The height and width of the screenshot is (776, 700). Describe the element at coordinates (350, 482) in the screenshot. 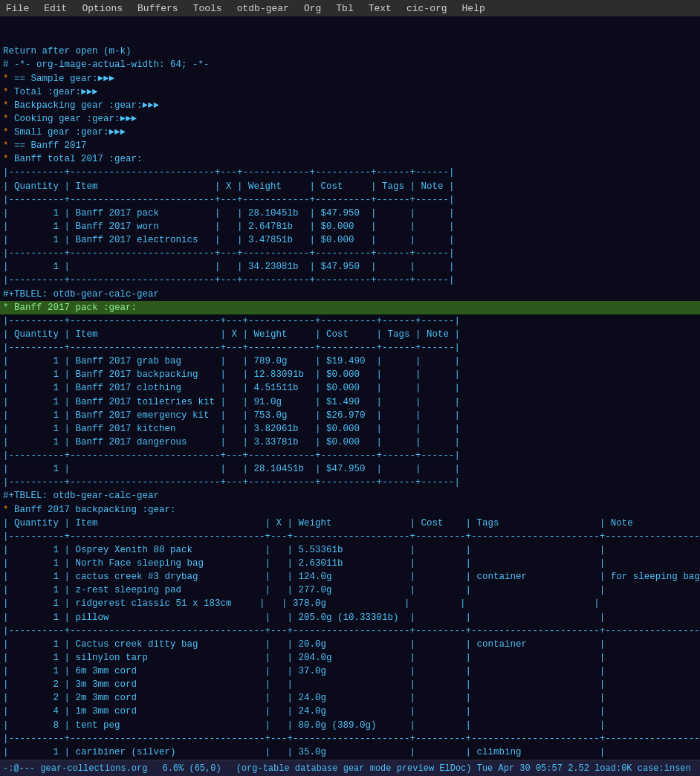

I see `content-line-32: |----------+---------------------------+…` at that location.